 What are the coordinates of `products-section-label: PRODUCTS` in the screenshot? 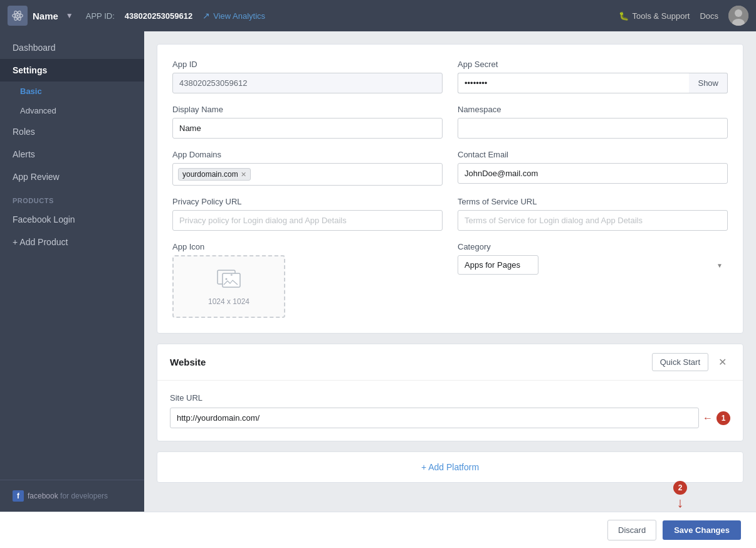 It's located at (72, 198).